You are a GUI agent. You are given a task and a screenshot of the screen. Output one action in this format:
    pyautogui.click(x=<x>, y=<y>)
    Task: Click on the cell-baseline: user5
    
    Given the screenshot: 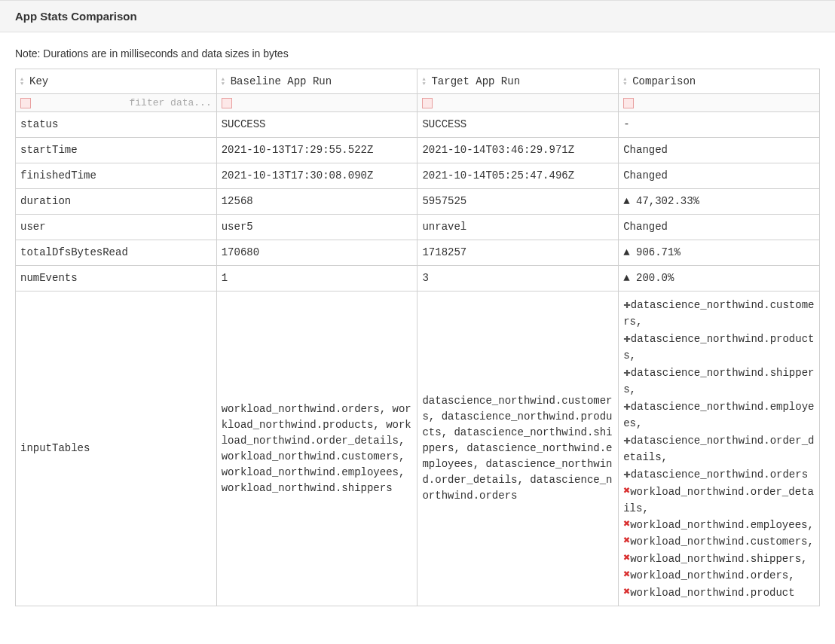 What is the action you would take?
    pyautogui.click(x=317, y=227)
    